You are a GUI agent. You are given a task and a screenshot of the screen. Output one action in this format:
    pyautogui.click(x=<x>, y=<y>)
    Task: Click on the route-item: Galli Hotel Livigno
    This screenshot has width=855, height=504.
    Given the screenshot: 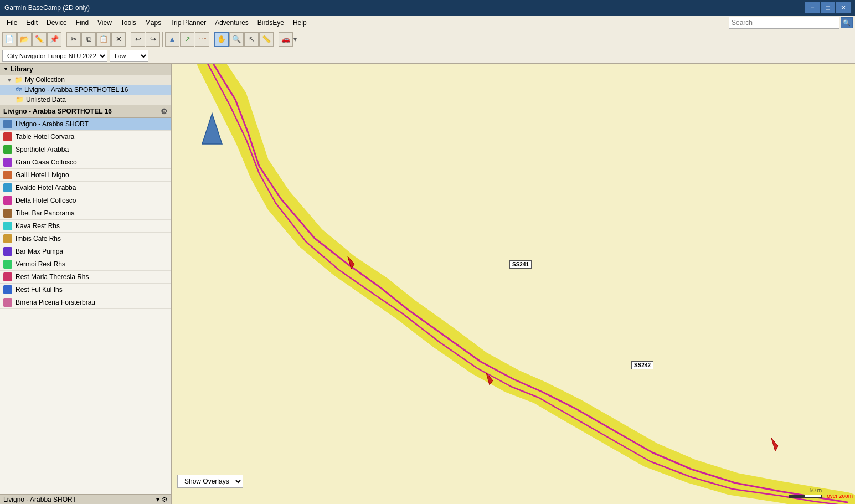 What is the action you would take?
    pyautogui.click(x=85, y=175)
    